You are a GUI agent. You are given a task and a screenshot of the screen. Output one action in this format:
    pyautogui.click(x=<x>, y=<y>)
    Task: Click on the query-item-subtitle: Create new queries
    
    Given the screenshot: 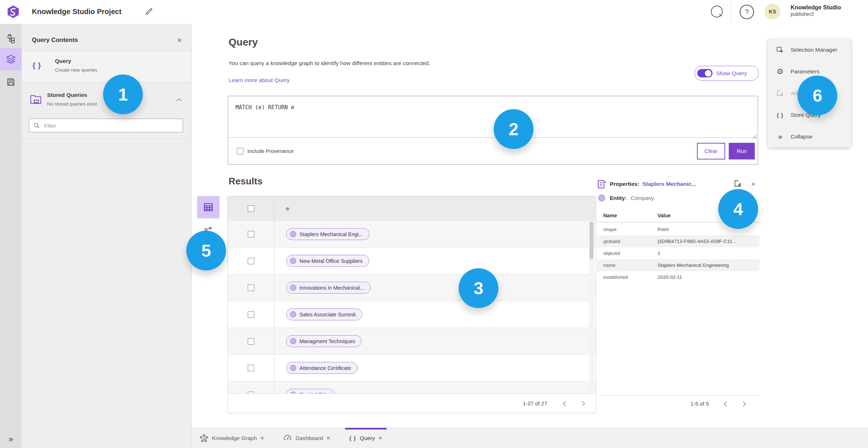 What is the action you would take?
    pyautogui.click(x=76, y=70)
    